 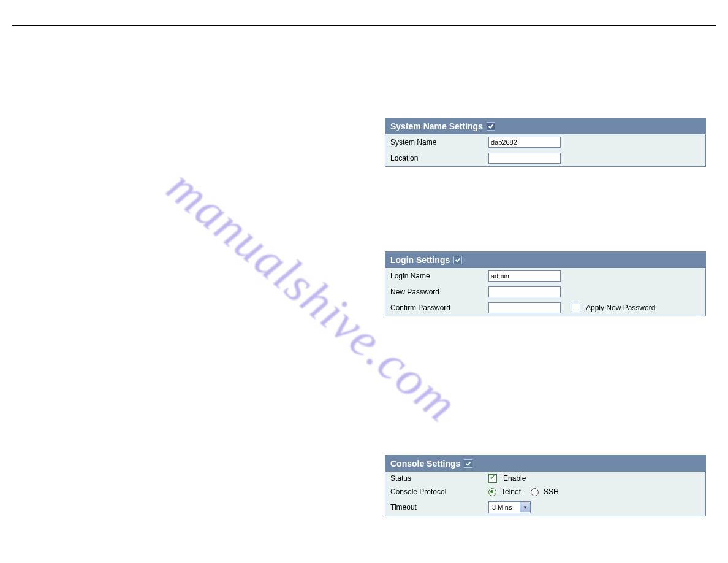 What do you see at coordinates (510, 507) in the screenshot?
I see `timeout-select: 3 Mins ▼` at bounding box center [510, 507].